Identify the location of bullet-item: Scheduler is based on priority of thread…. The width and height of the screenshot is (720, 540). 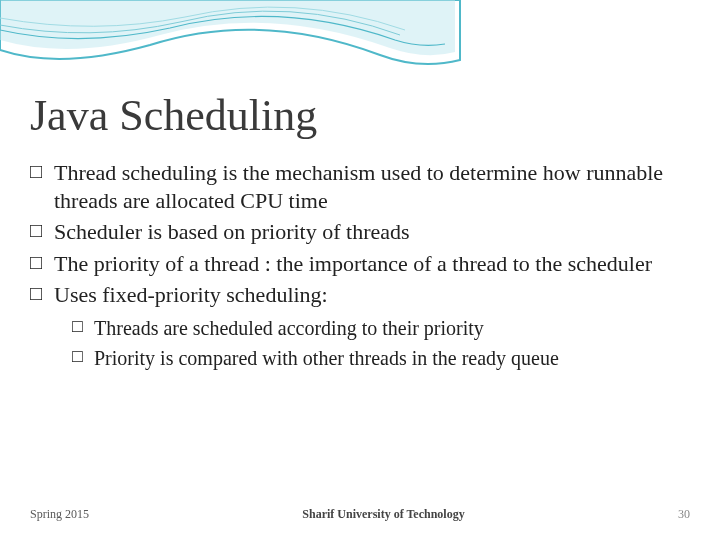
(360, 232).